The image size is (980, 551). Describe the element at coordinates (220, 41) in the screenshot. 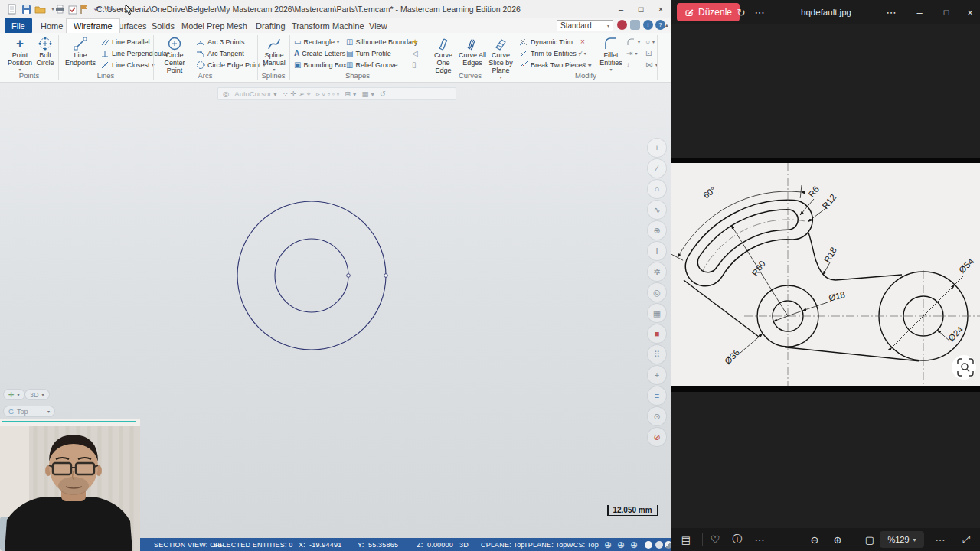

I see `arc-3-points-button: Arc 3 Points` at that location.